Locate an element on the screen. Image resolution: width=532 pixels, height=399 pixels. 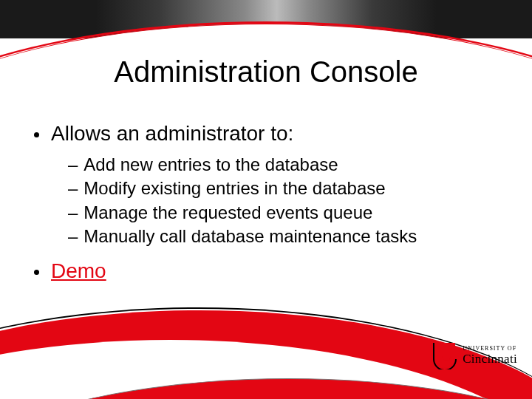
sub-bullet: – Manage the requested events queue is located at coordinates (283, 213).